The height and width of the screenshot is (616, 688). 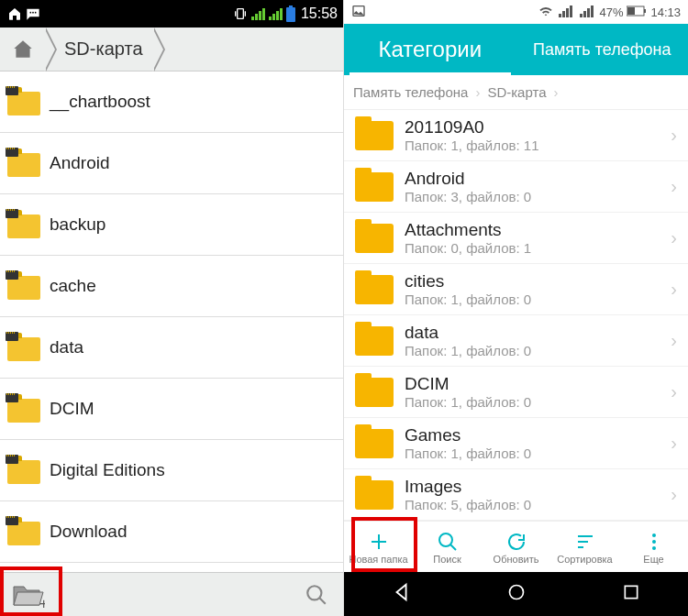 I want to click on search-button, so click(x=316, y=595).